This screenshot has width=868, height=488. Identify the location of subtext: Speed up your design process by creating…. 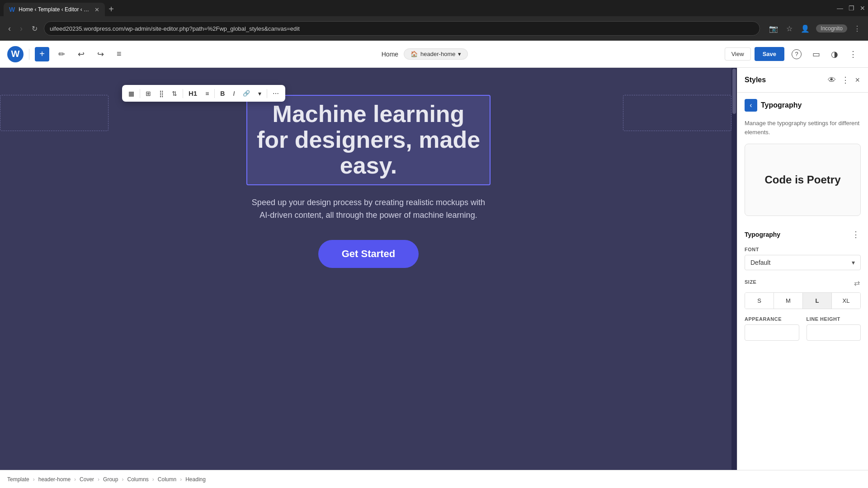
(368, 209).